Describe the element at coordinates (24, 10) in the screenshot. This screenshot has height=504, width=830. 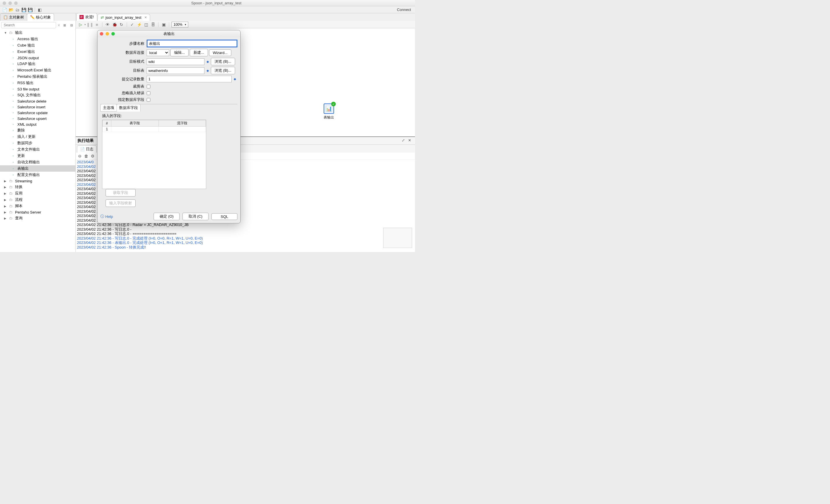
I see `save-icon: 💾` at that location.